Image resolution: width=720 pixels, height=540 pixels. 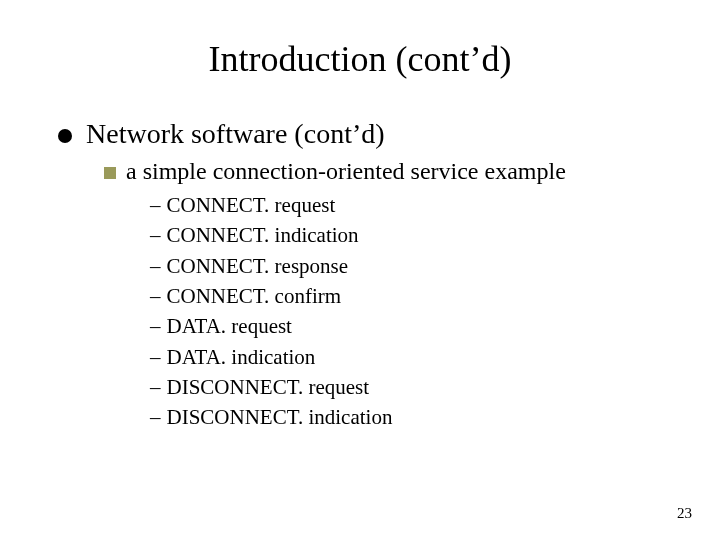 I want to click on bullet-level2: a simple connection-oriented service exa…, so click(x=387, y=172).